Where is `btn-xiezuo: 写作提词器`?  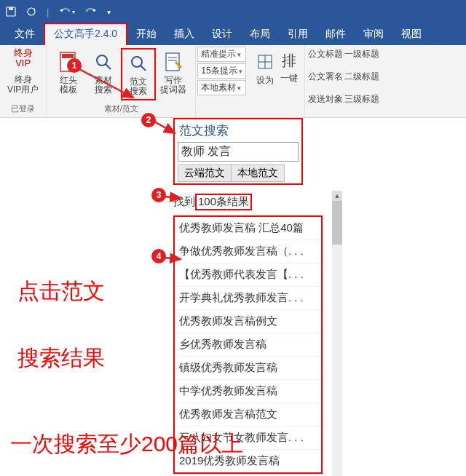
btn-xiezuo: 写作提词器 is located at coordinates (173, 74).